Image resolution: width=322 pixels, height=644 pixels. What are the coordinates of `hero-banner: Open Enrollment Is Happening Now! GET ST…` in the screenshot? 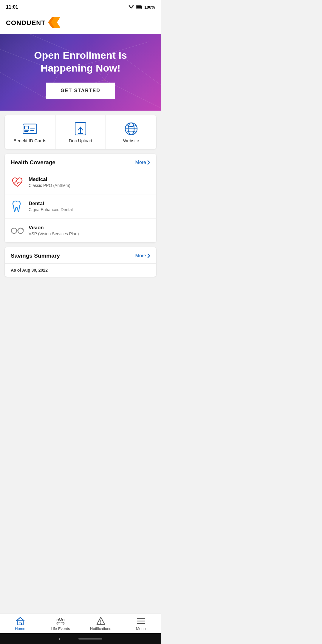 It's located at (80, 72).